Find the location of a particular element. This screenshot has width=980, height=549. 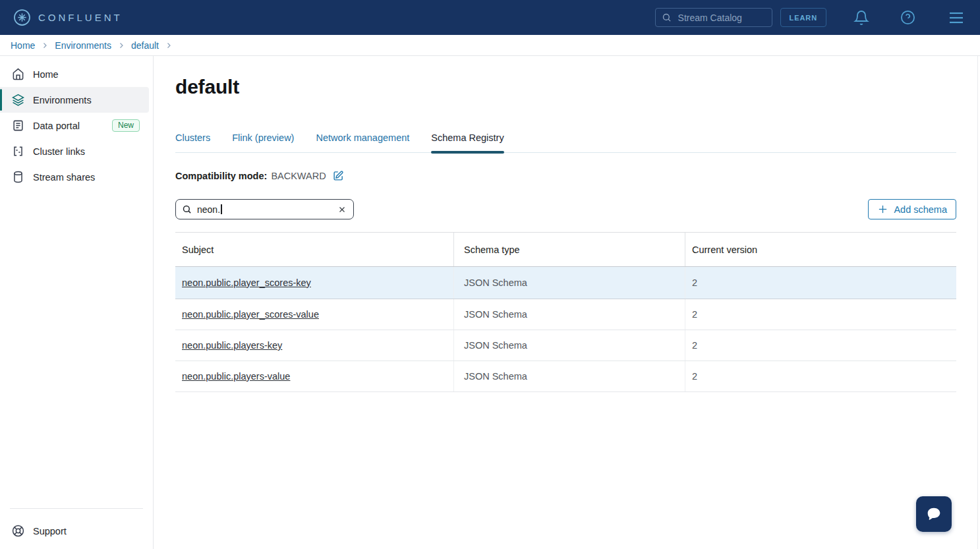

hamburger-menu-icon is located at coordinates (956, 18).